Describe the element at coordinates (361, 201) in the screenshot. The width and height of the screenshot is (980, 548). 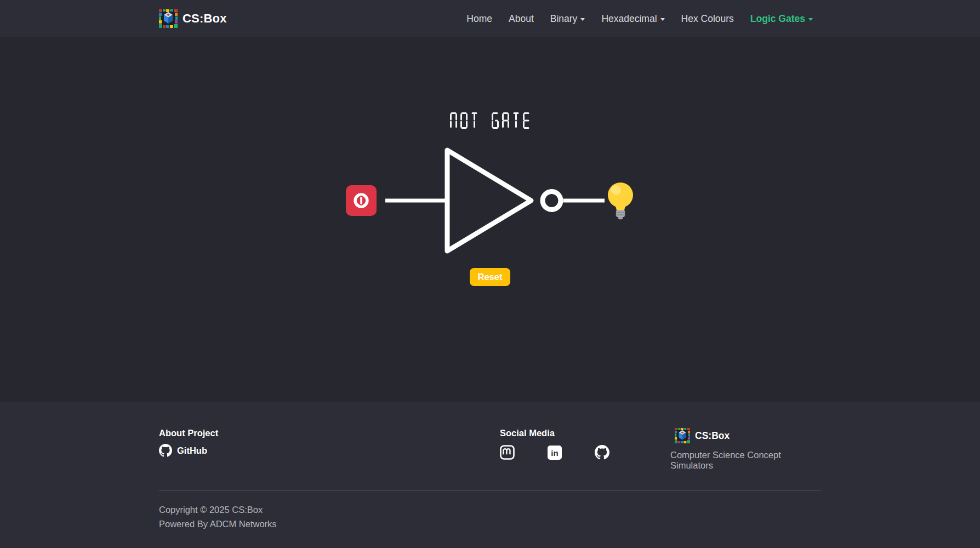
I see `power-off-icon` at that location.